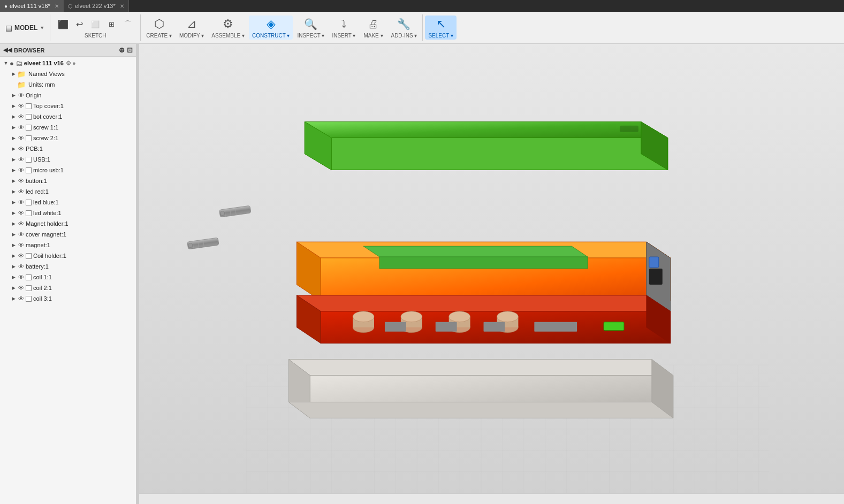 The image size is (844, 504). I want to click on cover-magnet-label: cover magnet:1, so click(46, 234).